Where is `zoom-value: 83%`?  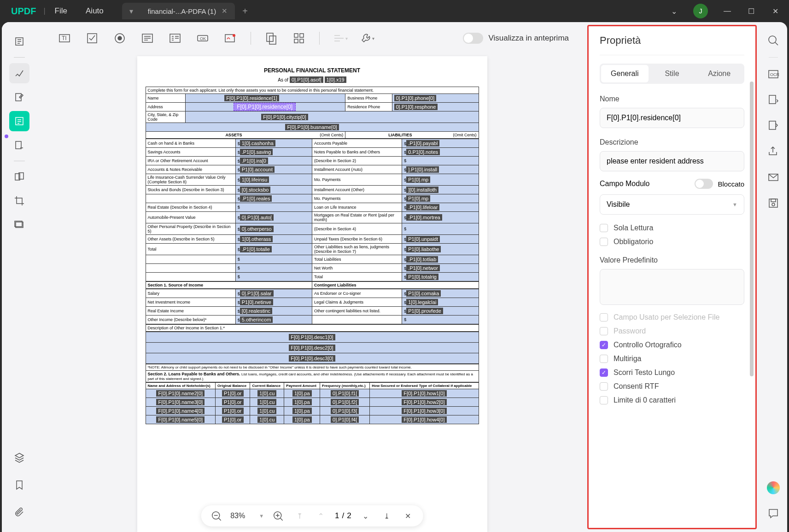
zoom-value: 83% is located at coordinates (241, 516).